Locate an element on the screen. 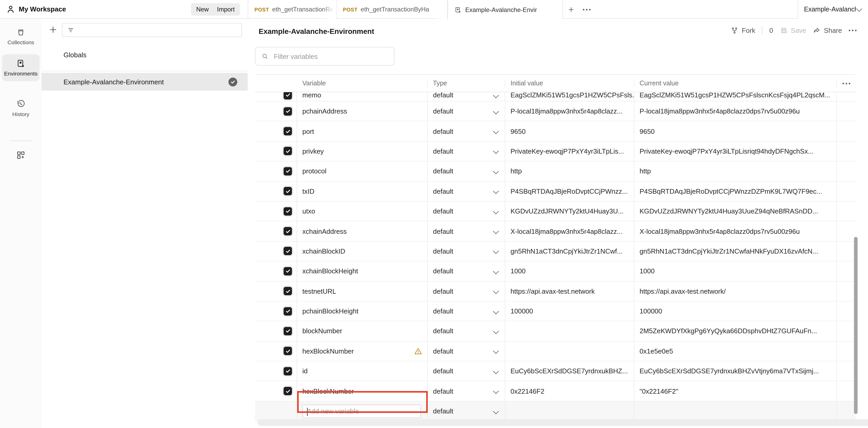  user-avatar-icon is located at coordinates (11, 9).